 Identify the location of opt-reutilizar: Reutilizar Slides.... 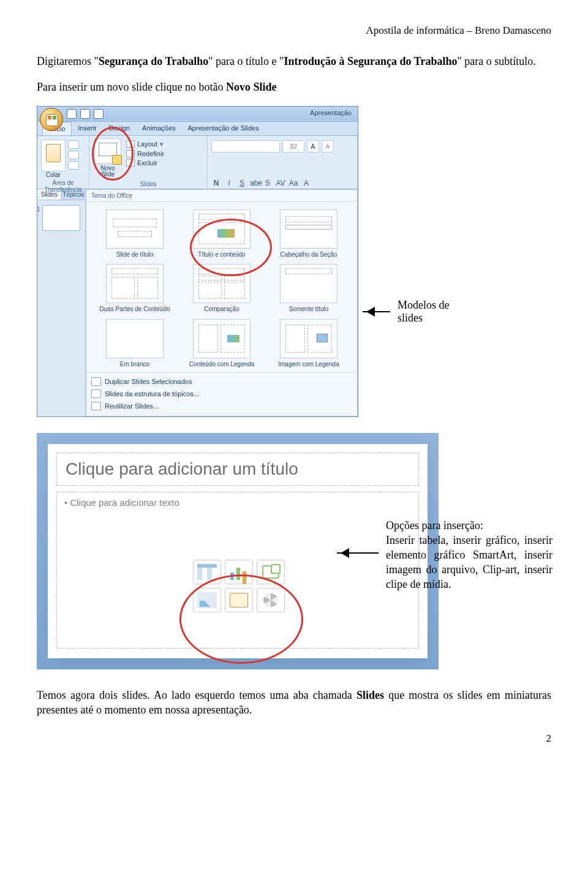
(222, 406).